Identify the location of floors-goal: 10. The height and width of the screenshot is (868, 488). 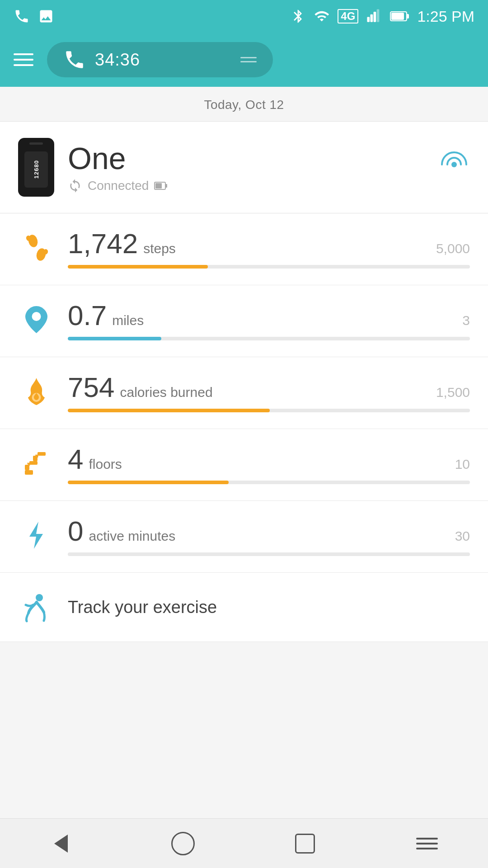
(463, 464).